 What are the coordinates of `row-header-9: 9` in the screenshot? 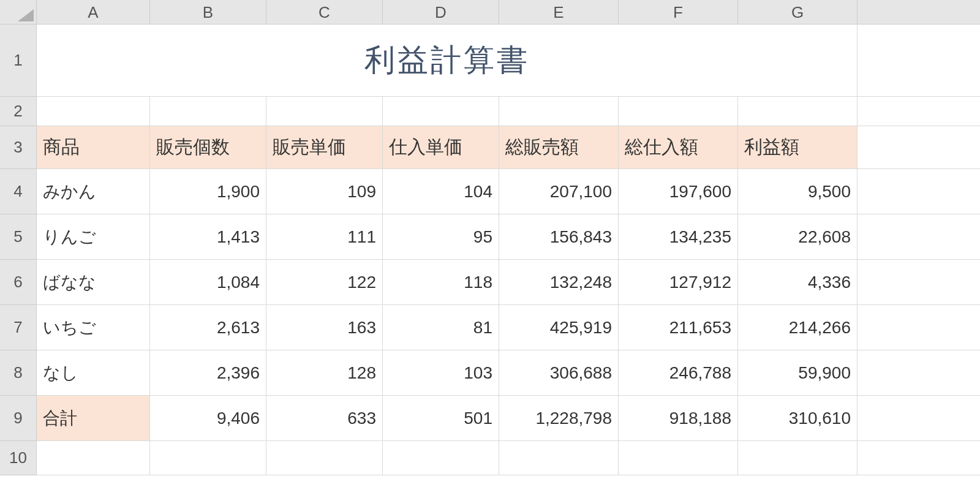 It's located at (18, 418).